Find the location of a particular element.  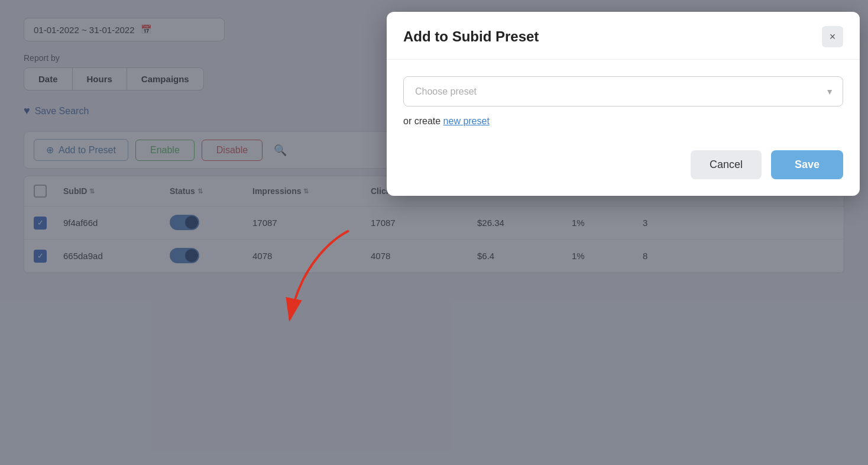

preset-select is located at coordinates (623, 91).